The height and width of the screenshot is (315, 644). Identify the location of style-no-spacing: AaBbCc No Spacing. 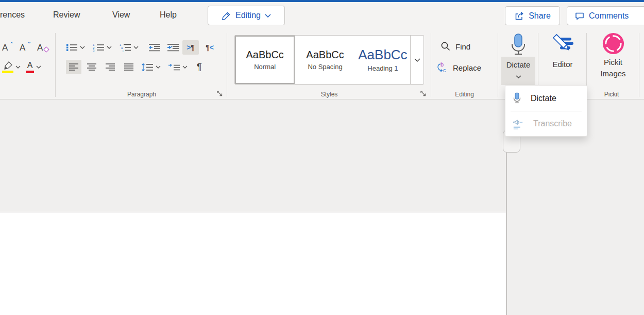
(325, 60).